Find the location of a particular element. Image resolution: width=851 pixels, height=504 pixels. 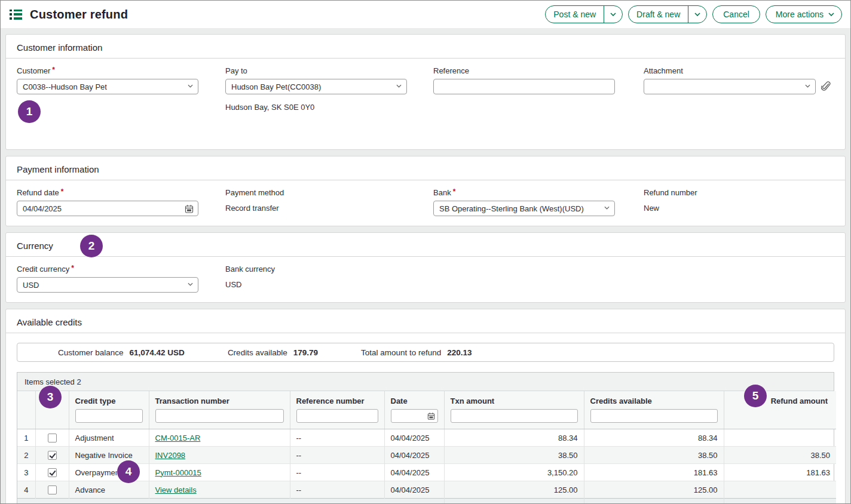

attachment-field: Attachment is located at coordinates (739, 103).